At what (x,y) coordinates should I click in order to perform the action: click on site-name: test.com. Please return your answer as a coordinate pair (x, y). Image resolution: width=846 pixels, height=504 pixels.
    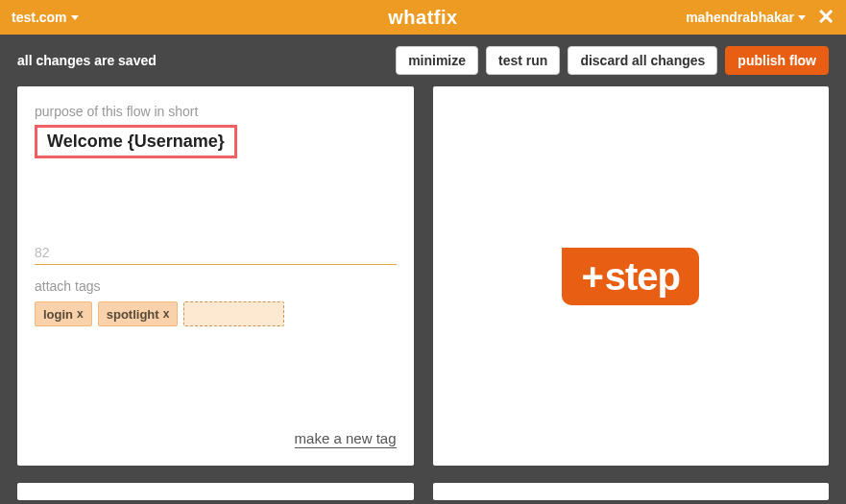
    Looking at the image, I should click on (39, 17).